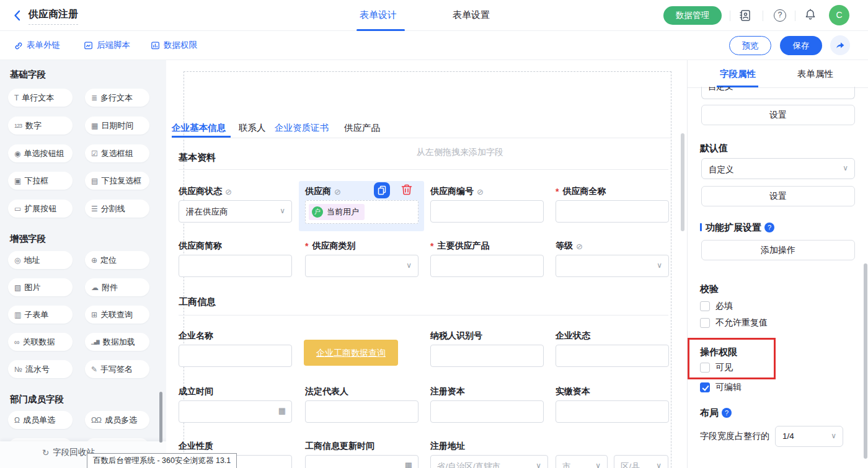 This screenshot has width=868, height=468. What do you see at coordinates (197, 302) in the screenshot?
I see `section-heading-business: 工商信息` at bounding box center [197, 302].